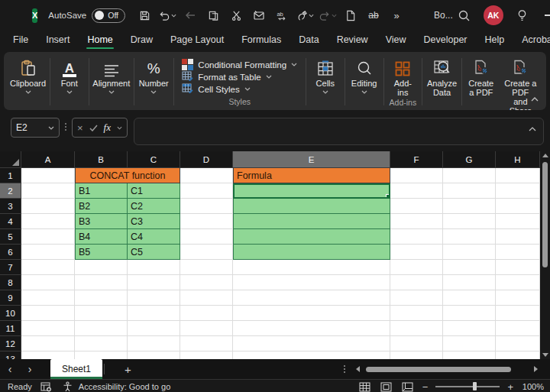 The width and height of the screenshot is (550, 392). I want to click on cell-B13, so click(101, 355).